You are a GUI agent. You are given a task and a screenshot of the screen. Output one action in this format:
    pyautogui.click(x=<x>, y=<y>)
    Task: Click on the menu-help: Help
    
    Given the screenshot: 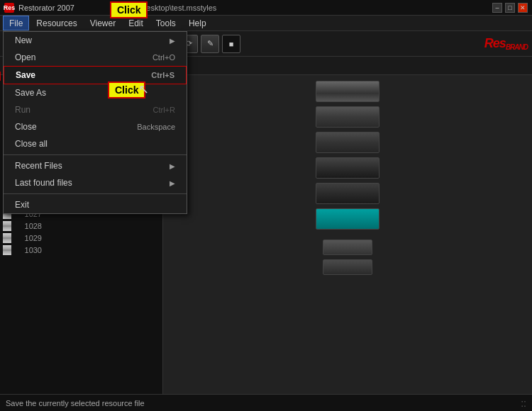 What is the action you would take?
    pyautogui.click(x=197, y=23)
    